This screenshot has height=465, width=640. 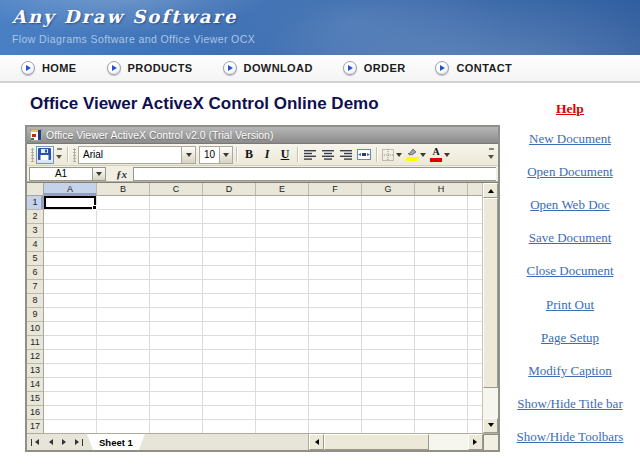 I want to click on cell-D9, so click(x=230, y=315).